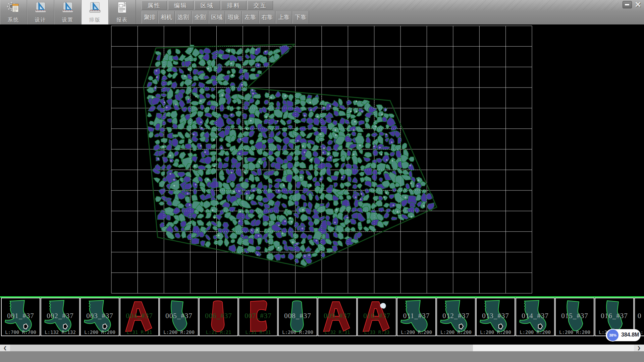 The height and width of the screenshot is (362, 644). I want to click on tool-camera-button: 相机, so click(166, 17).